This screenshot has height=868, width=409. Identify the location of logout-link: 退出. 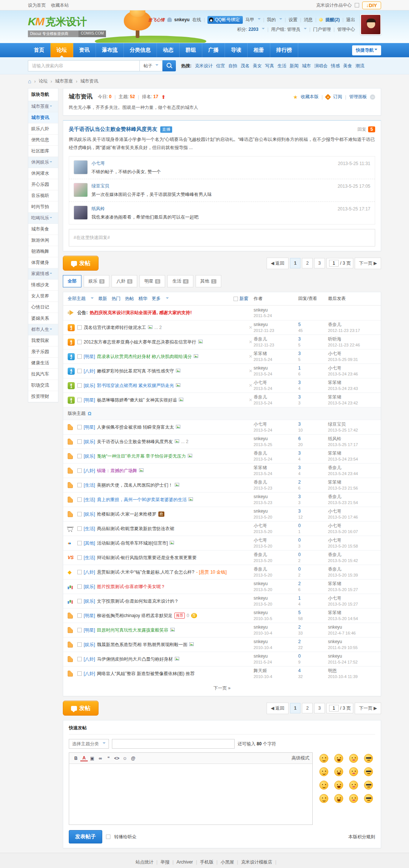
(351, 20).